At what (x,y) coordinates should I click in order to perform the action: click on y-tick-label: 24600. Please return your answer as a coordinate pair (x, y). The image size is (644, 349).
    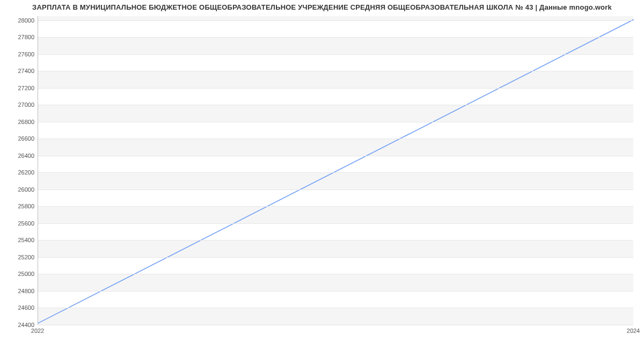
    Looking at the image, I should click on (18, 308).